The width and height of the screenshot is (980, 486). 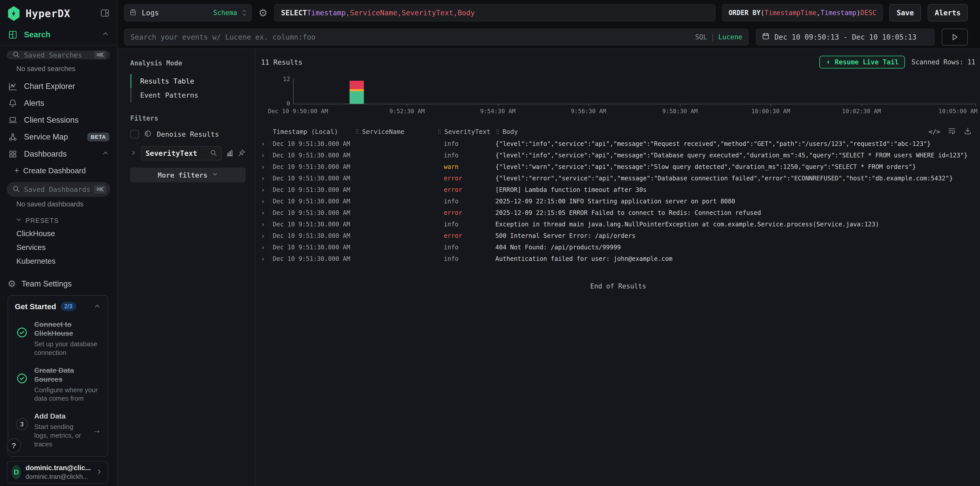 What do you see at coordinates (59, 154) in the screenshot?
I see `sidebar-item-dashboards: Dashboards` at bounding box center [59, 154].